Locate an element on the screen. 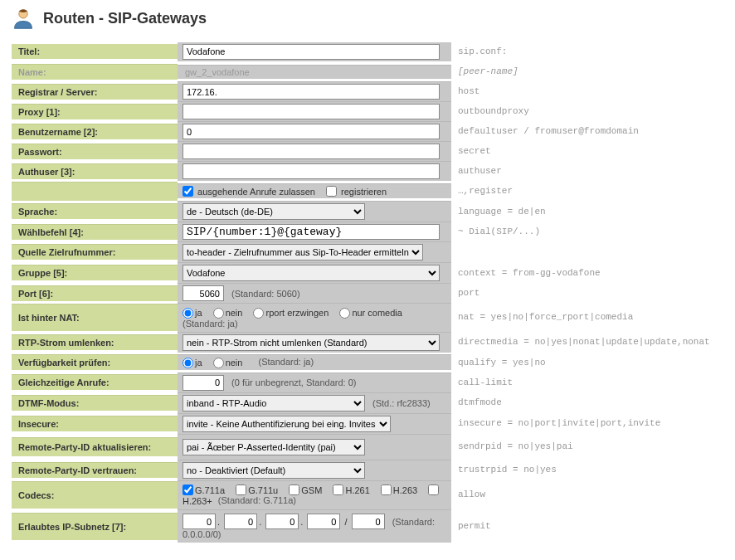 This screenshot has width=735, height=560. hint-codecs: allow is located at coordinates (587, 494).